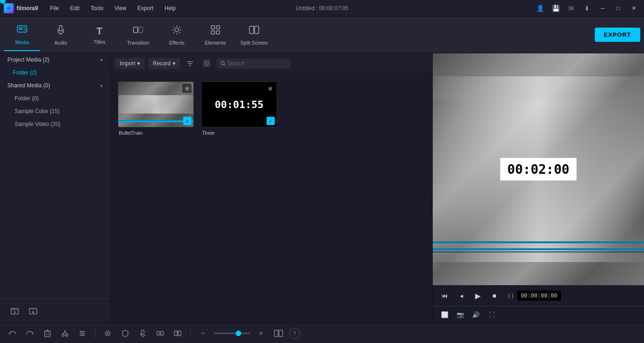 This screenshot has height=343, width=644. What do you see at coordinates (476, 314) in the screenshot?
I see `volume-button: 🔊` at bounding box center [476, 314].